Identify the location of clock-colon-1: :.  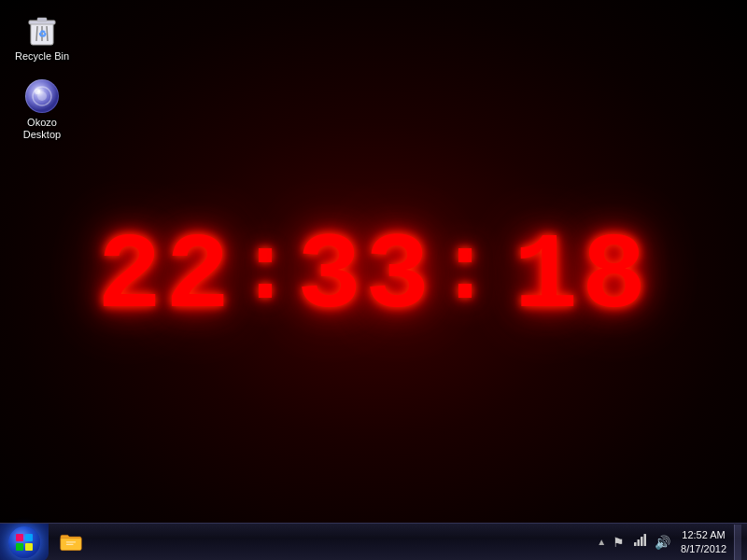
(265, 278).